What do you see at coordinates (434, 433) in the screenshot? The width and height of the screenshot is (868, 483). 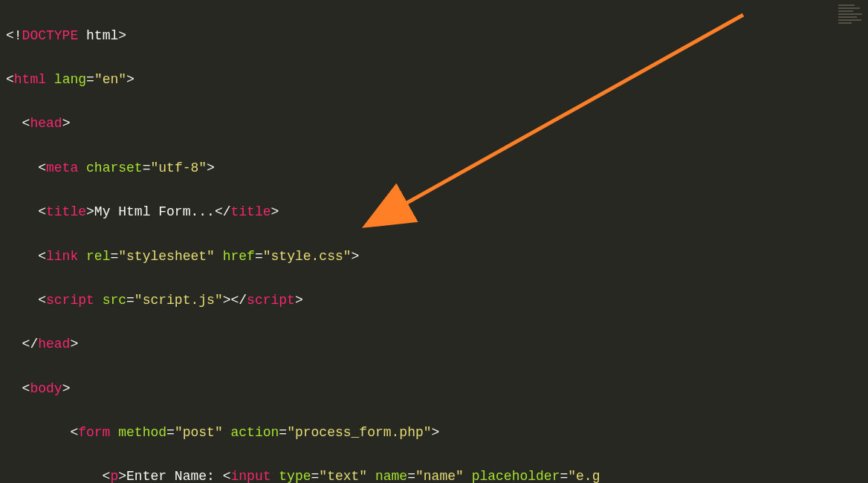 I see `code-line: <form method="post" action="process_form…` at bounding box center [434, 433].